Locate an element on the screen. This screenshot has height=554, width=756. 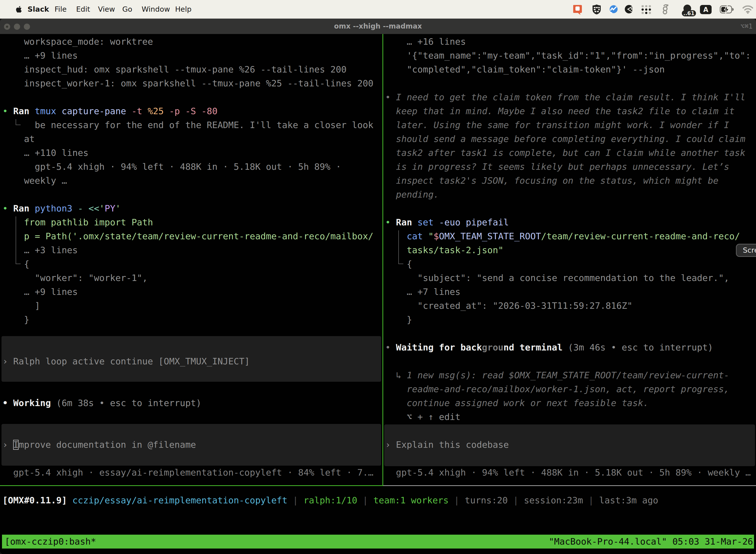
right-pane-row: gpt-5.4 xhigh · 94% left · 488K in · 5.1… is located at coordinates (378, 473).